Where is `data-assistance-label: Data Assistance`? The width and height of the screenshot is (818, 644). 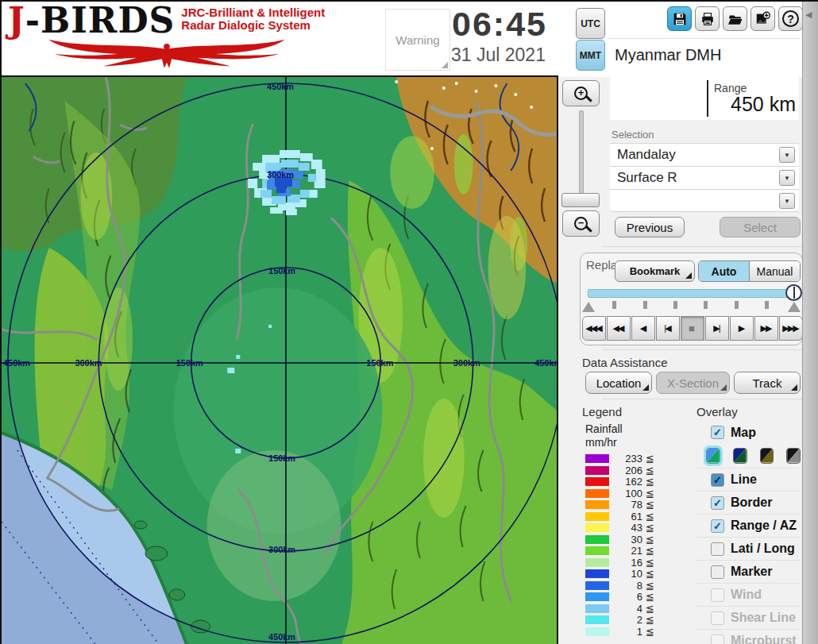
data-assistance-label: Data Assistance is located at coordinates (625, 362).